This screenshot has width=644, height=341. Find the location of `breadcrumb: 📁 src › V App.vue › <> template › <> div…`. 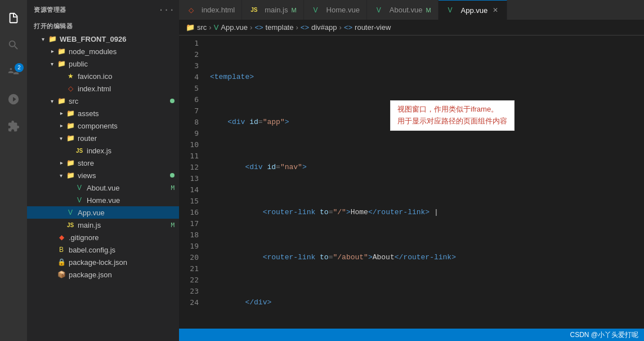

breadcrumb: 📁 src › V App.vue › <> template › <> div… is located at coordinates (412, 28).